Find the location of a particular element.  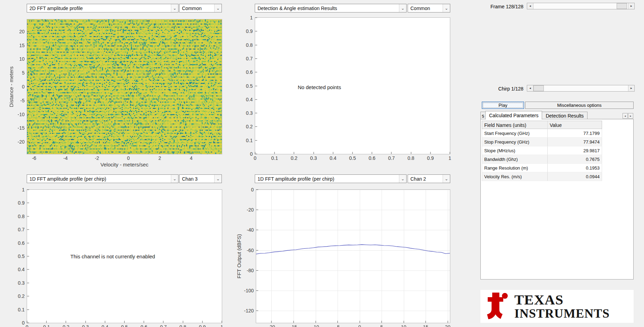

frame-counter-label: Frame 128/128 is located at coordinates (504, 7).